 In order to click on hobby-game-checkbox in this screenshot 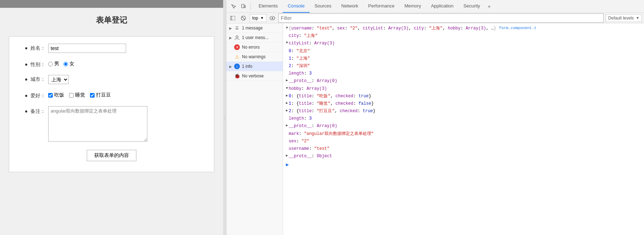, I will do `click(92, 95)`.